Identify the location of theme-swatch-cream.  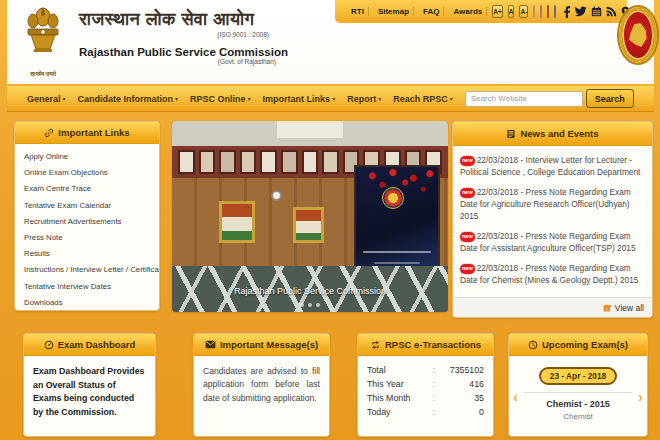
(534, 12).